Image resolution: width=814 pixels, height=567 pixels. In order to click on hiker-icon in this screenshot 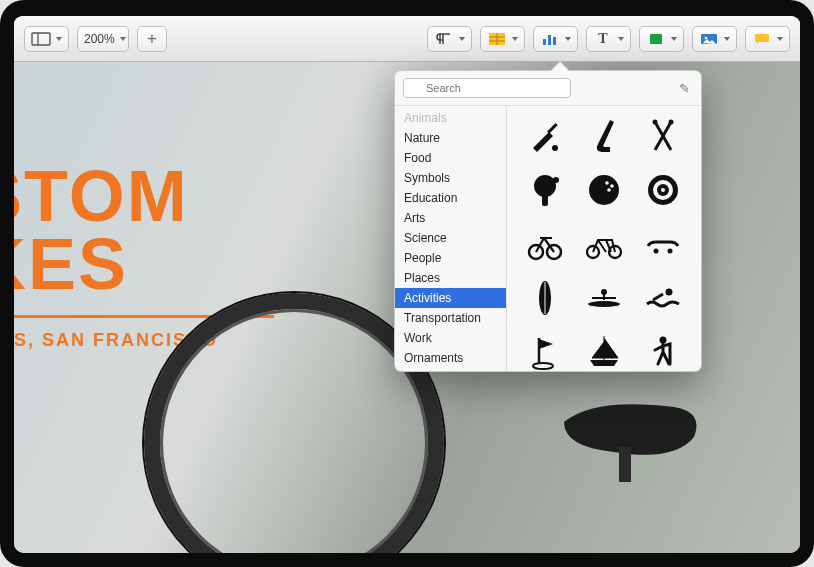, I will do `click(663, 350)`.